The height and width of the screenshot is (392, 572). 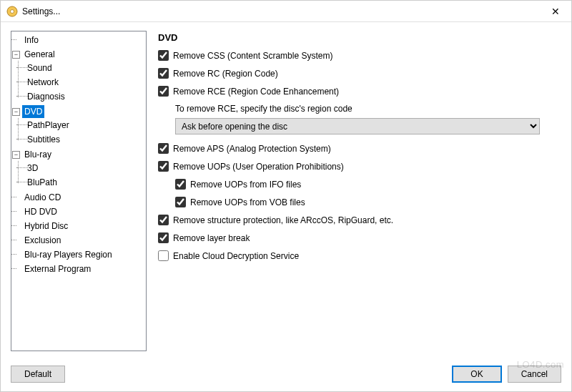 What do you see at coordinates (57, 269) in the screenshot?
I see `tree-external: External Program` at bounding box center [57, 269].